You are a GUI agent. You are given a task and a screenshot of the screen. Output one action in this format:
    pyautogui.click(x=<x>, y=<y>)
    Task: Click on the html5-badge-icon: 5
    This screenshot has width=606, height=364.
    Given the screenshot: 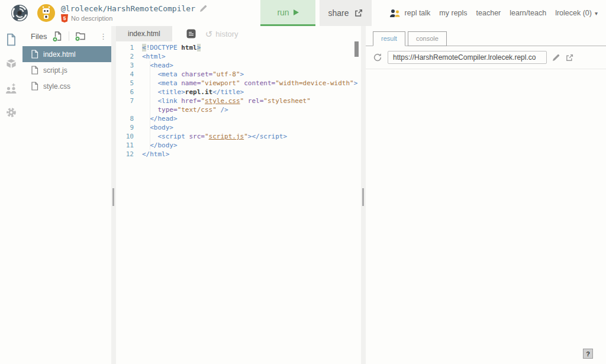 What is the action you would take?
    pyautogui.click(x=65, y=18)
    